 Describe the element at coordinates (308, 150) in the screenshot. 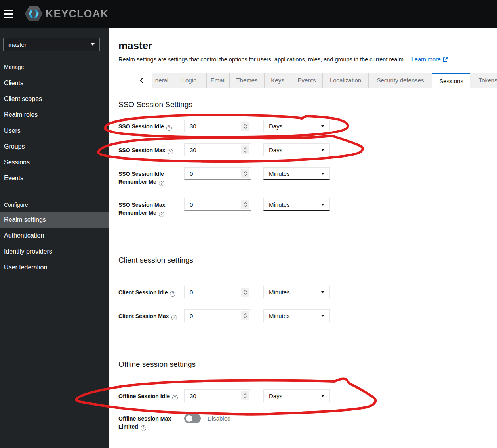

I see `sso-session-max-row: SSO Session Max? Days` at that location.